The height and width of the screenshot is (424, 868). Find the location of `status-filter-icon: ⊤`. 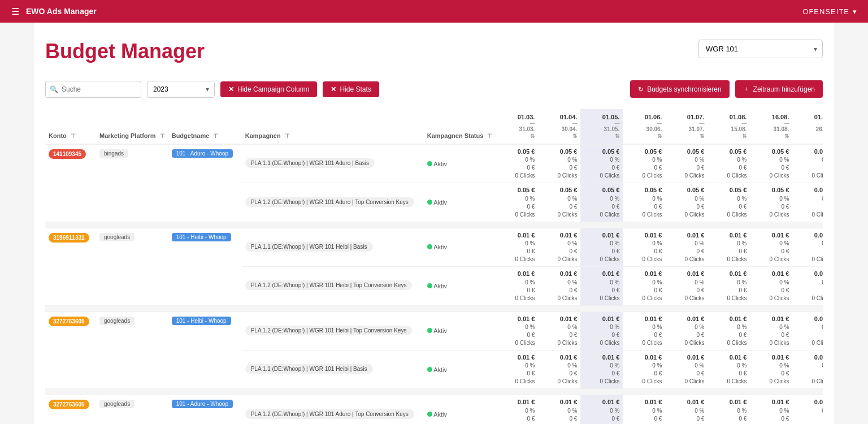

status-filter-icon: ⊤ is located at coordinates (489, 136).